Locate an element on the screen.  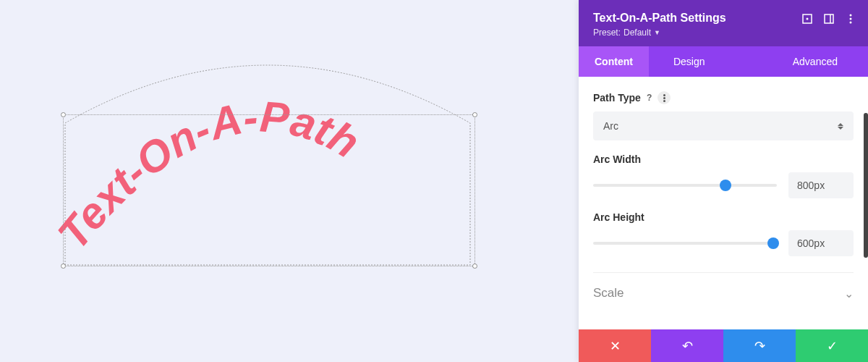
arc-width-label: Arc Width is located at coordinates (617, 159).